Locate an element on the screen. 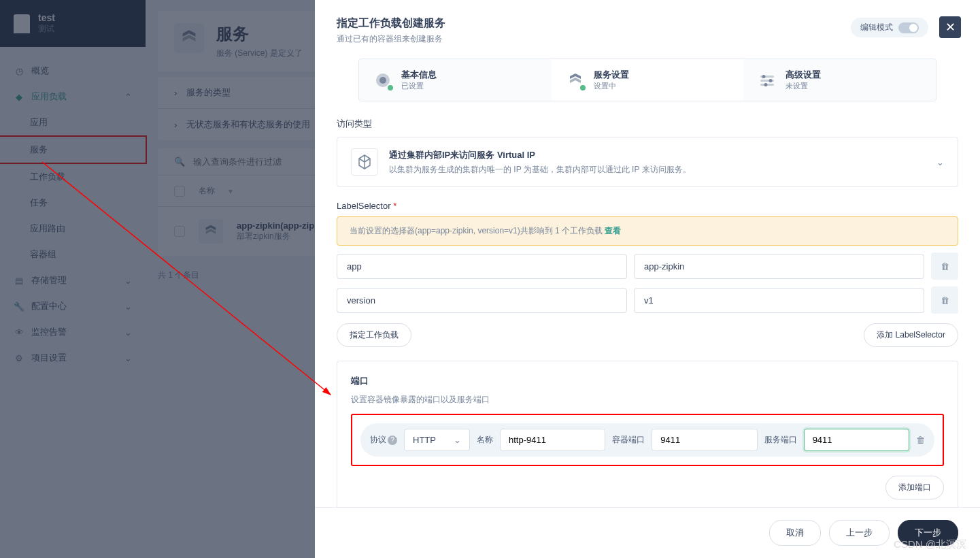  label-selector-label: LabelSelector * is located at coordinates (367, 206).